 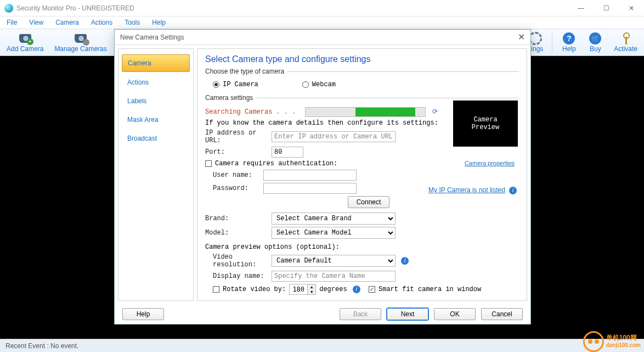 What do you see at coordinates (334, 219) in the screenshot?
I see `brand-select: Select Camera Brand` at bounding box center [334, 219].